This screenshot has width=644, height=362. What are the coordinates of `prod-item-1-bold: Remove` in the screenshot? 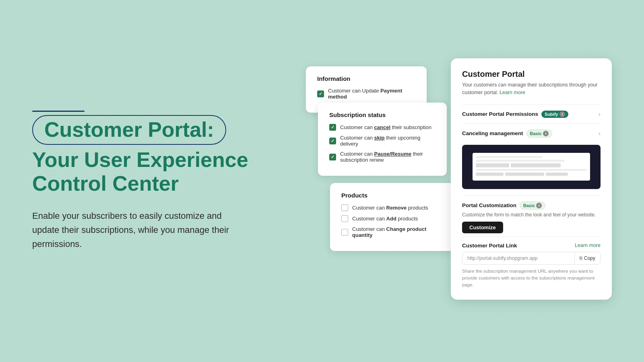 It's located at (397, 208).